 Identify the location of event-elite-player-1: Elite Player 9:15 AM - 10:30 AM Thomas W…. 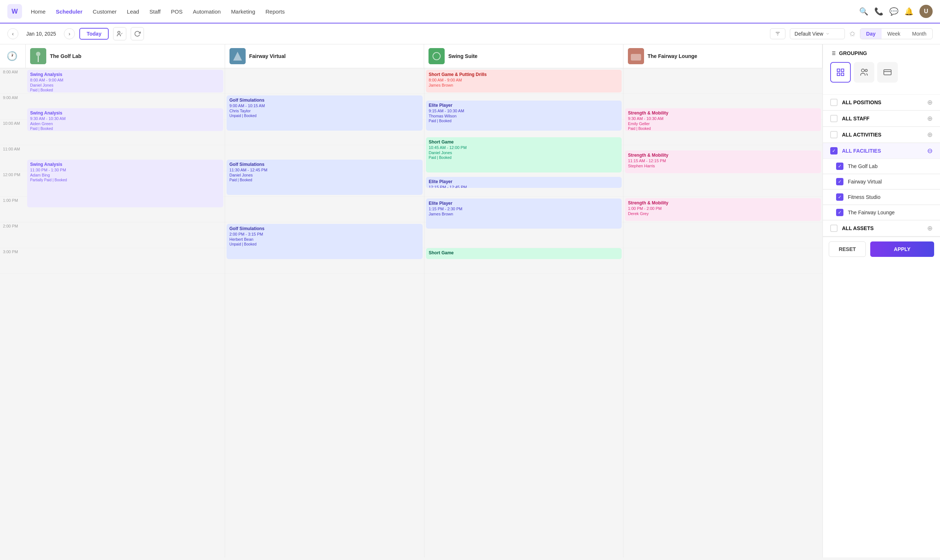
(524, 115).